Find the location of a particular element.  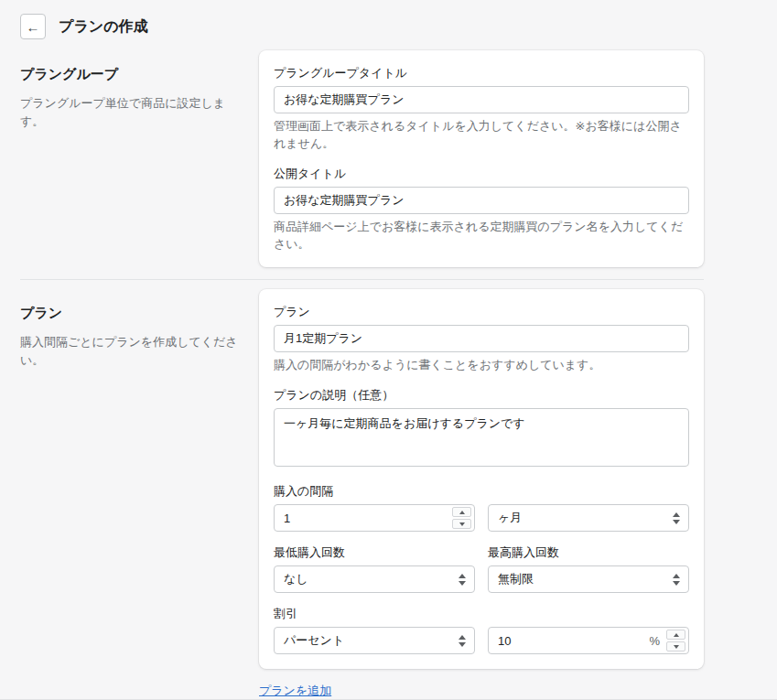

group-title-help: 管理画面上で表示されるタイトルを入力してください。※お客様には公開されません。 is located at coordinates (481, 135).